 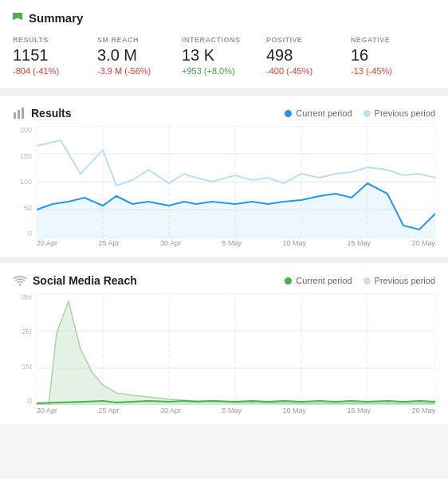 I want to click on sm-y-label-1m: 1M, so click(x=22, y=367).